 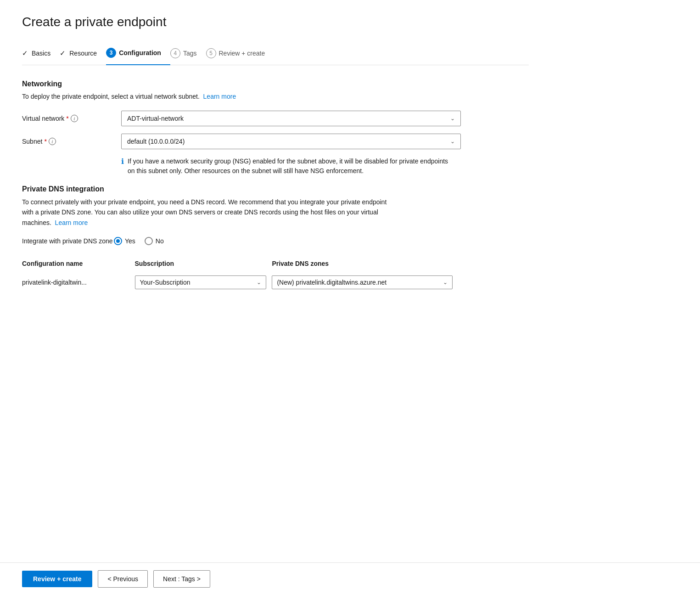 What do you see at coordinates (118, 241) in the screenshot?
I see `radio-yes-btn` at bounding box center [118, 241].